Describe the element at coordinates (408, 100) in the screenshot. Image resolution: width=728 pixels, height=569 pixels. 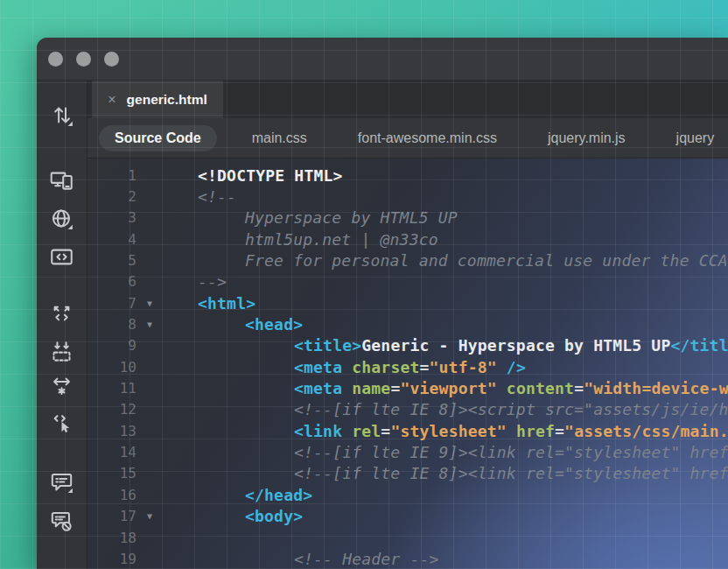
I see `file-tab-strip: × generic.html` at that location.